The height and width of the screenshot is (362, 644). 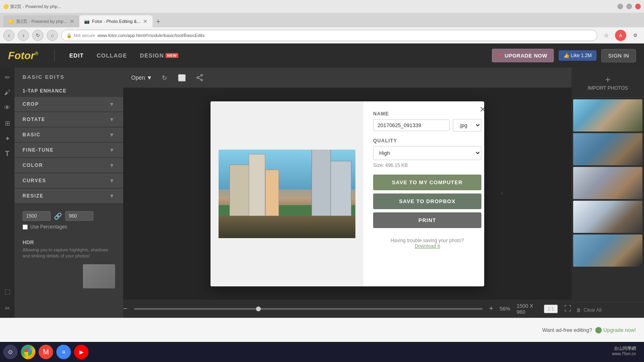 I want to click on name-label: NAME, so click(x=427, y=114).